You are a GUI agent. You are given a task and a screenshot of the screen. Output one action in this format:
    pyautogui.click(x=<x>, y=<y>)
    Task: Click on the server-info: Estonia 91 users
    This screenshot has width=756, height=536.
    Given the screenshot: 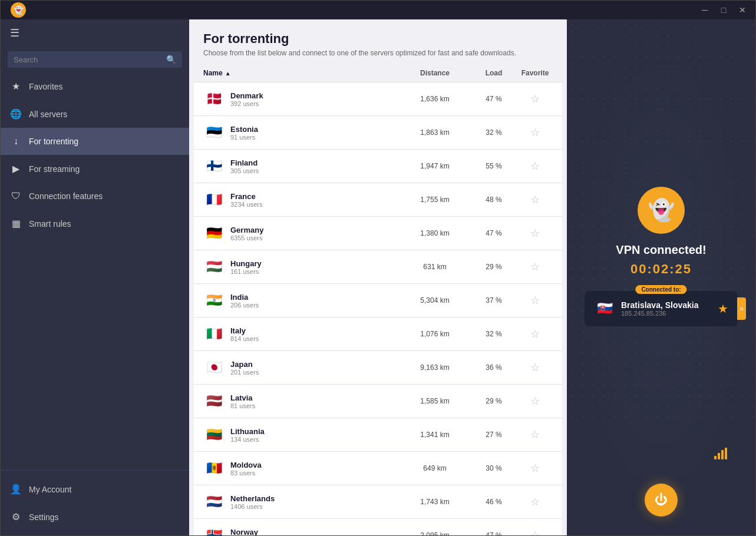 What is the action you would take?
    pyautogui.click(x=315, y=133)
    